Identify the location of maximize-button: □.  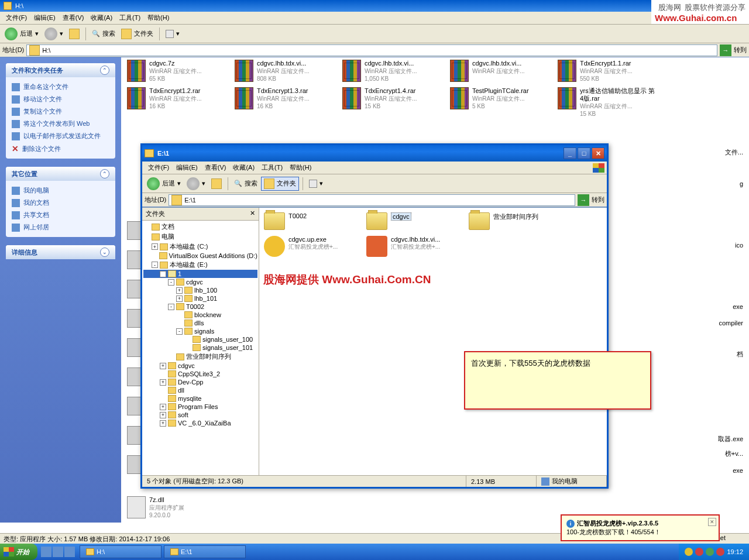
(584, 153).